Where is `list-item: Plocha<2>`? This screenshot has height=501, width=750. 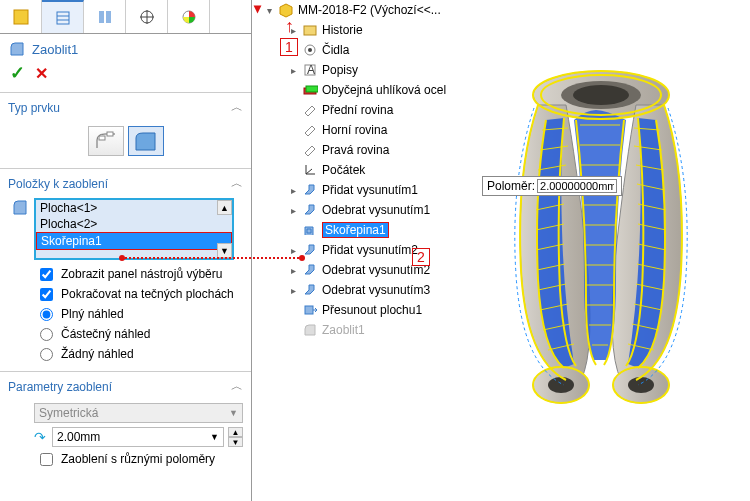
list-item: Plocha<2> is located at coordinates (134, 224).